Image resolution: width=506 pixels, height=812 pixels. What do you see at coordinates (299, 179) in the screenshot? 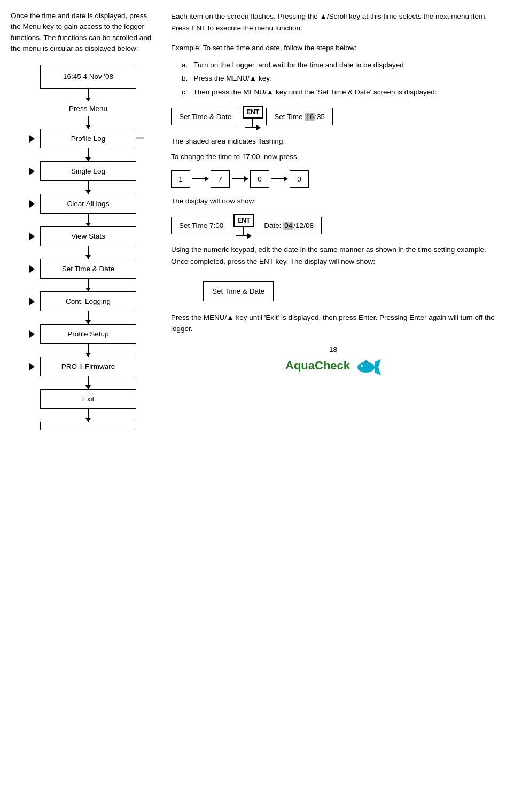
I see `diag2-num-4: 0` at bounding box center [299, 179].